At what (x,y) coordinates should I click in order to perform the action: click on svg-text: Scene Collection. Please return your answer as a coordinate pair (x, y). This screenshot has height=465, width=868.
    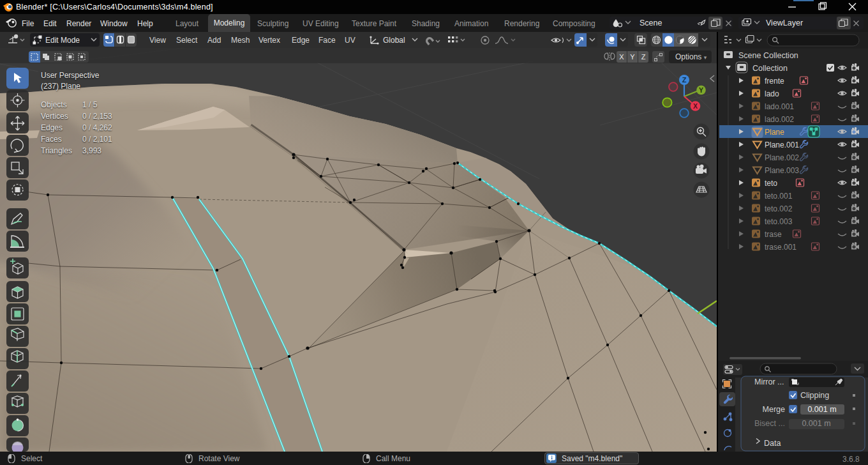
    Looking at the image, I should click on (768, 56).